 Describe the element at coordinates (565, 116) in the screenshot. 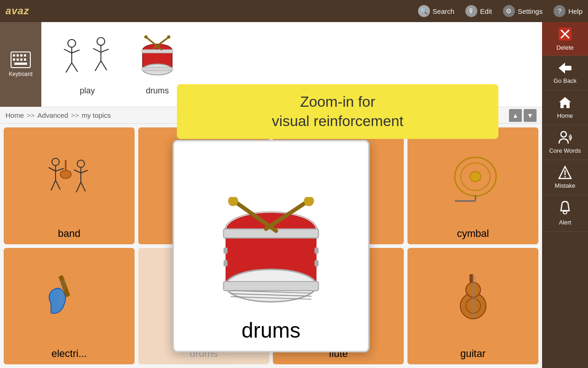

I see `home-label: Home` at that location.